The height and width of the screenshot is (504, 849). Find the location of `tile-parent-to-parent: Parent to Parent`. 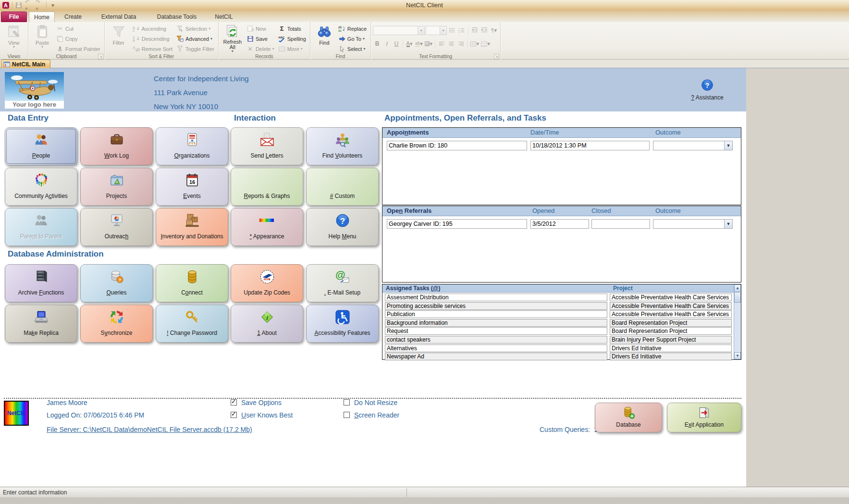

tile-parent-to-parent: Parent to Parent is located at coordinates (41, 227).